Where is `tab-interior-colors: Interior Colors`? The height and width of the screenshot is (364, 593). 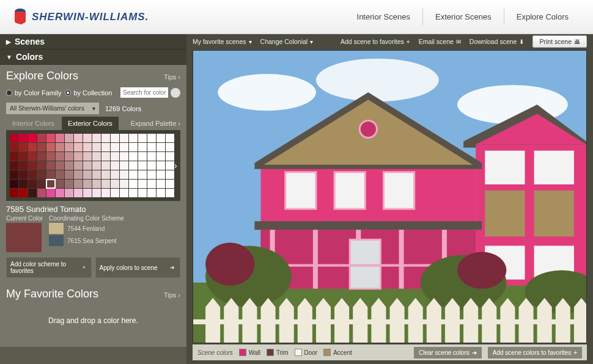
tab-interior-colors: Interior Colors is located at coordinates (33, 123).